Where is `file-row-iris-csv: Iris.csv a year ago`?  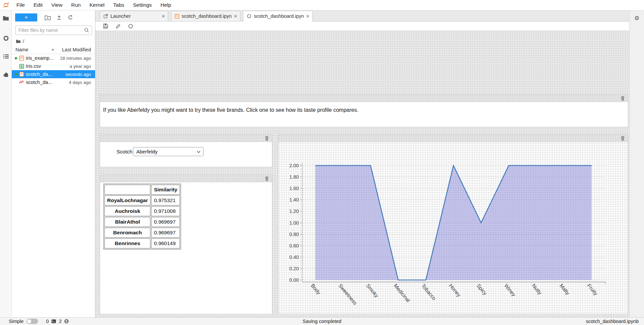
file-row-iris-csv: Iris.csv a year ago is located at coordinates (53, 66).